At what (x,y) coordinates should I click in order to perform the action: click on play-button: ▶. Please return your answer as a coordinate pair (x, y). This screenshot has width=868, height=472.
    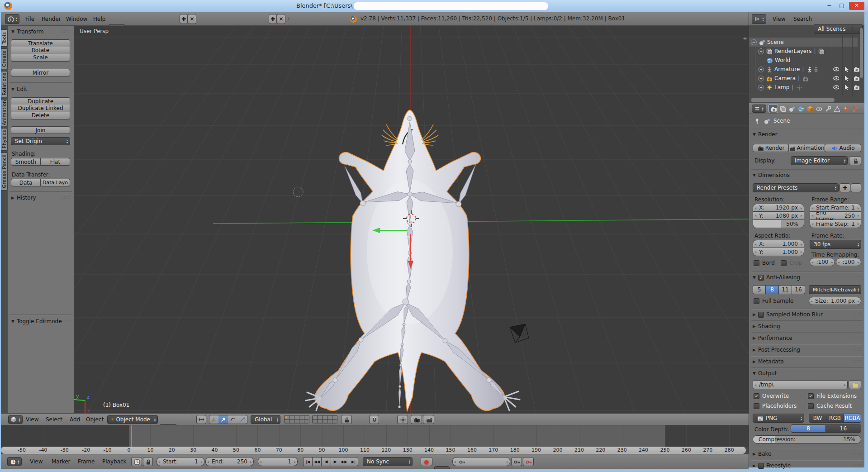
    Looking at the image, I should click on (335, 462).